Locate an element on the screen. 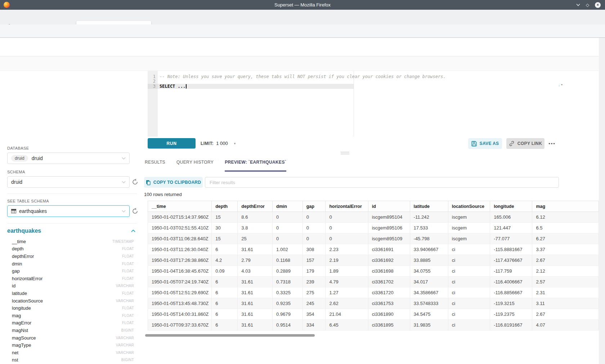 Image resolution: width=605 pixels, height=364 pixels. column-header-locationSource: locationSource is located at coordinates (469, 206).